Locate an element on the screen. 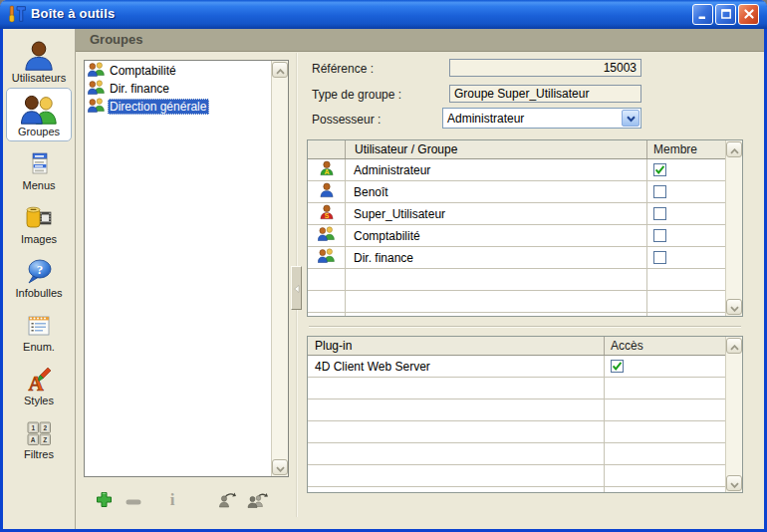 The image size is (767, 532). styles-icon: A is located at coordinates (39, 378).